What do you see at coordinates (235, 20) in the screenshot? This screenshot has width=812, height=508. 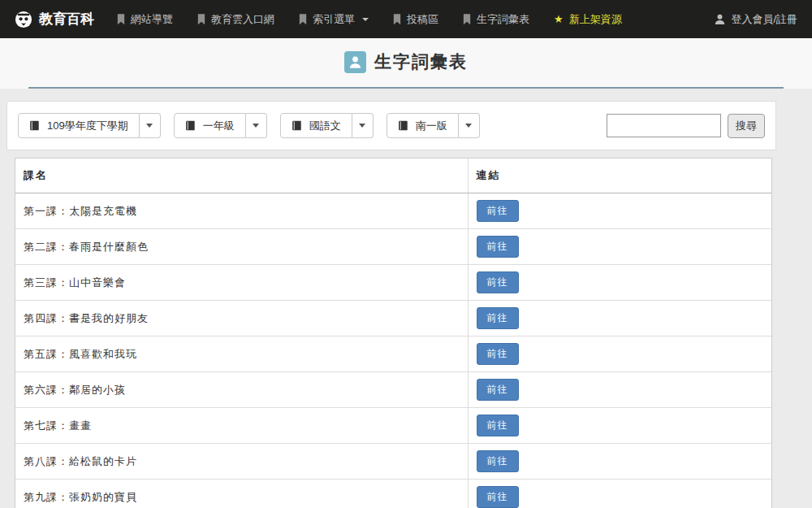 I see `nav-item-edu-cloud-portal: 教育雲入口網` at bounding box center [235, 20].